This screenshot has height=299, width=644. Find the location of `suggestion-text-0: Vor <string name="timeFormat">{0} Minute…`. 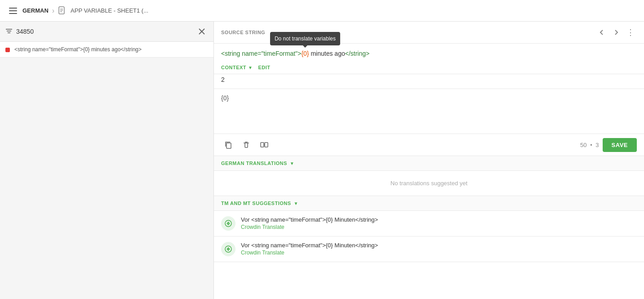

suggestion-text-0: Vor <string name="timeFormat">{0} Minute… is located at coordinates (439, 219).